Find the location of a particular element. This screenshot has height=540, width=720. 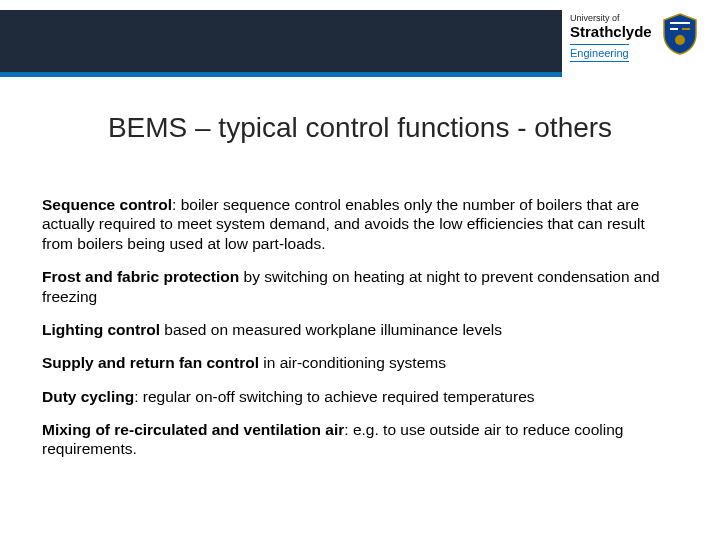

lead: Frost and fabric protection is located at coordinates (140, 276).